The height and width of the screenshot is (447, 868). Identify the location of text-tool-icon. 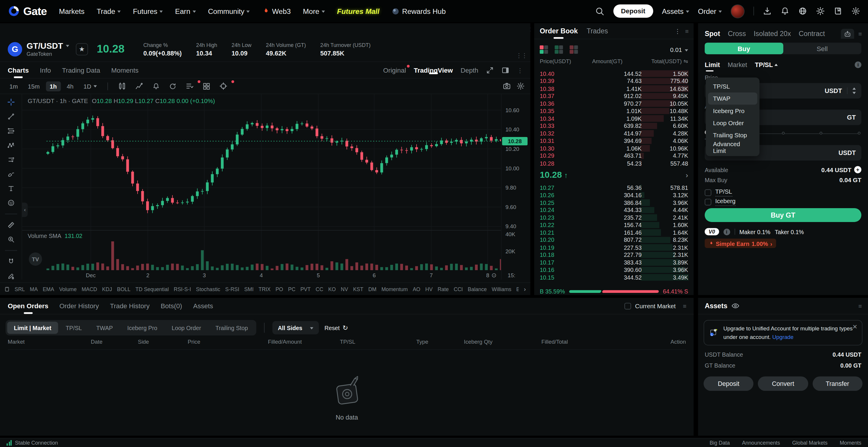
(11, 189).